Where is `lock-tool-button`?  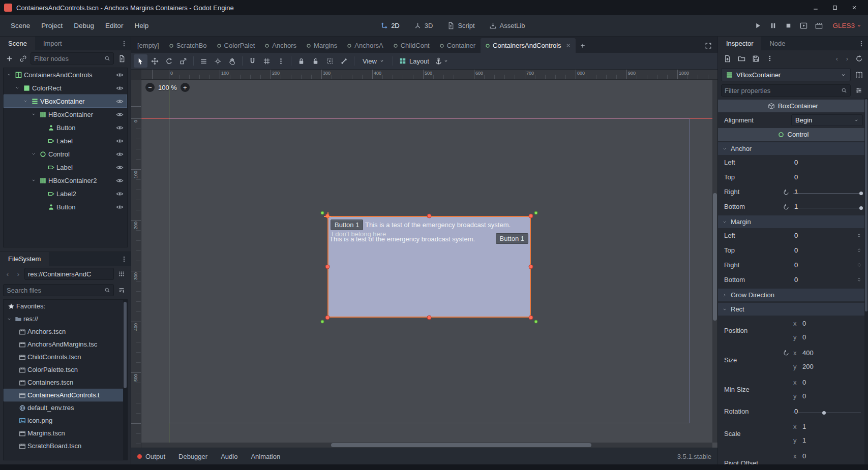 lock-tool-button is located at coordinates (301, 61).